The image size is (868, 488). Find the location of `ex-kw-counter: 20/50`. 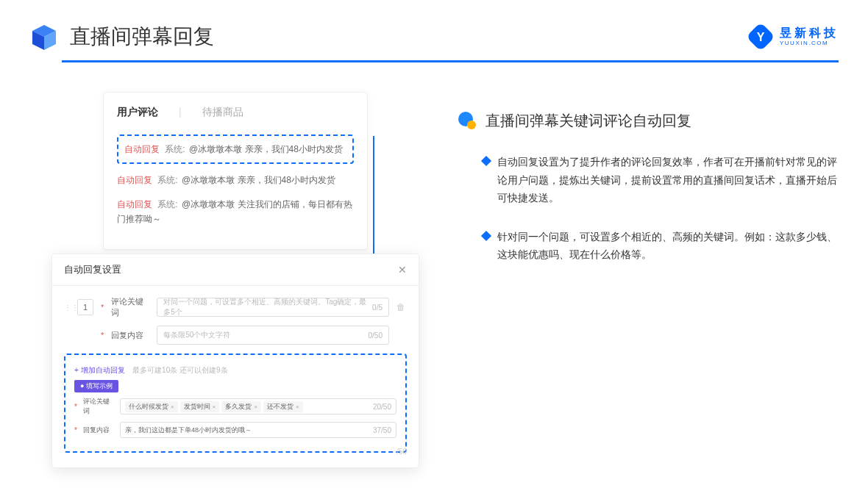

ex-kw-counter: 20/50 is located at coordinates (383, 407).